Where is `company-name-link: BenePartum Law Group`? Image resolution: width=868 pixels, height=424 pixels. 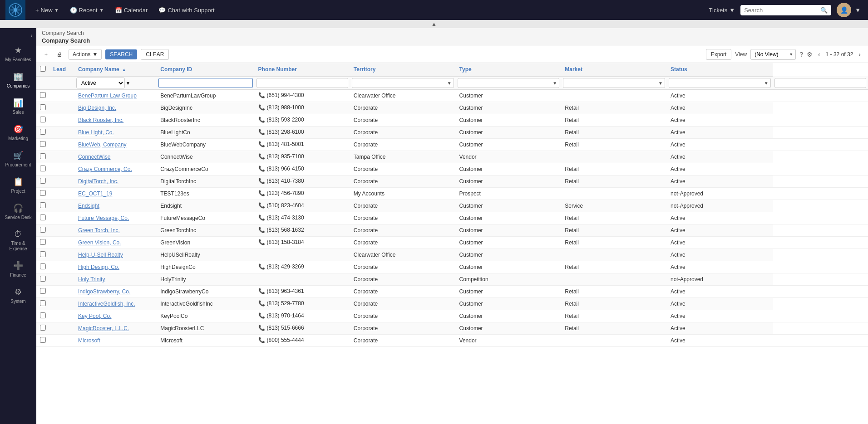 company-name-link: BenePartum Law Group is located at coordinates (107, 96).